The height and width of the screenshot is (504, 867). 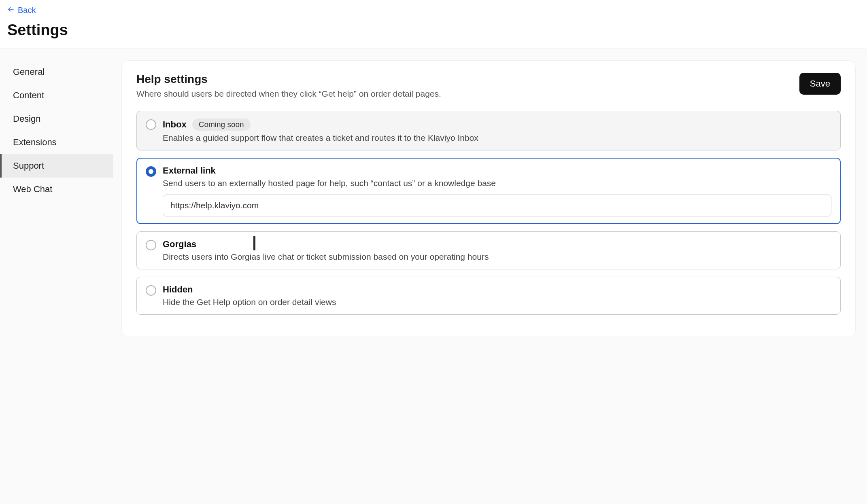 What do you see at coordinates (289, 94) in the screenshot?
I see `card-subtitle: Where should users be directed when they…` at bounding box center [289, 94].